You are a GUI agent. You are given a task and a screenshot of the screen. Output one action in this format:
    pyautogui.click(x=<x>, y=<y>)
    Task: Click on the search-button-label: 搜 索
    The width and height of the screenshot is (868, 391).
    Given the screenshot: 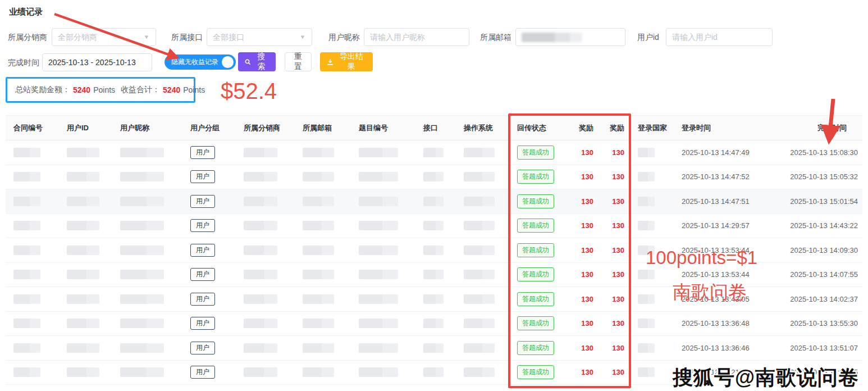 What is the action you would take?
    pyautogui.click(x=262, y=62)
    